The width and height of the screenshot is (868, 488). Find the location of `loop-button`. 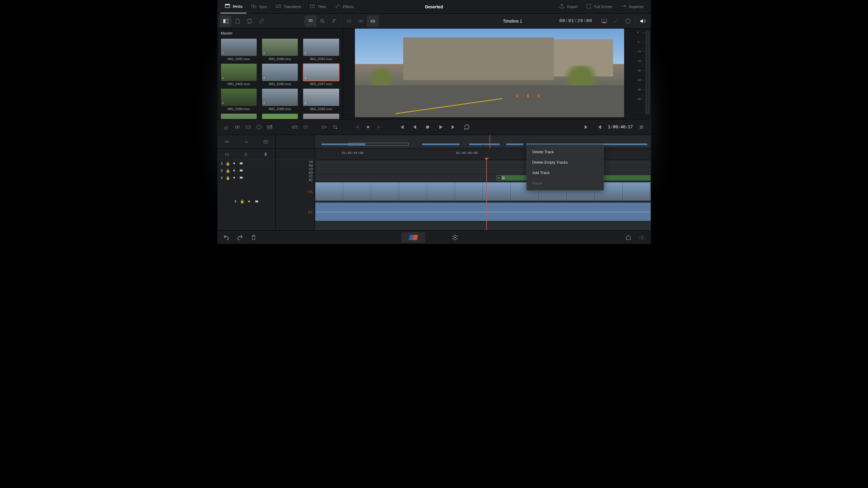

loop-button is located at coordinates (467, 127).